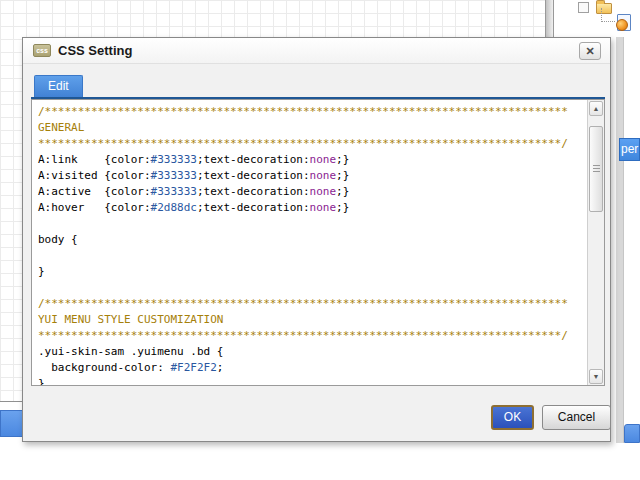  Describe the element at coordinates (312, 176) in the screenshot. I see `code-line: A:visited {color:#333333;text-decoration…` at that location.